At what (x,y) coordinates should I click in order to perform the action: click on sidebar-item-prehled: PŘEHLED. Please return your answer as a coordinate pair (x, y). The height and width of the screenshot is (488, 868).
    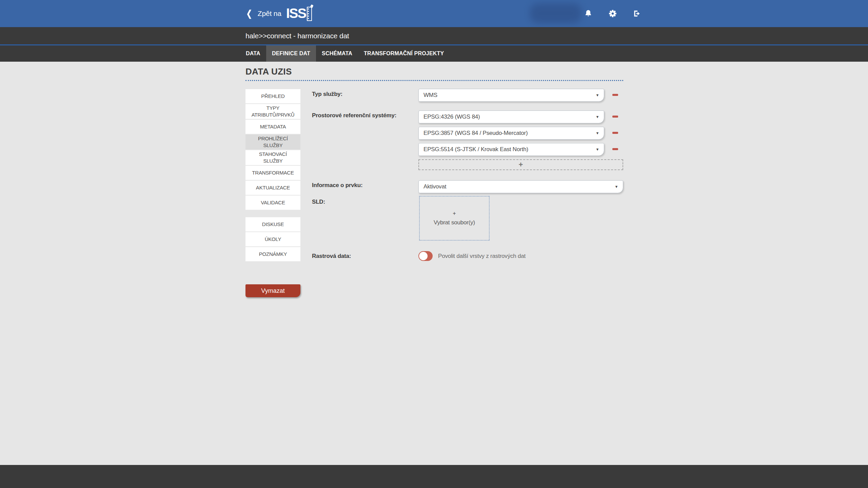
    Looking at the image, I should click on (273, 96).